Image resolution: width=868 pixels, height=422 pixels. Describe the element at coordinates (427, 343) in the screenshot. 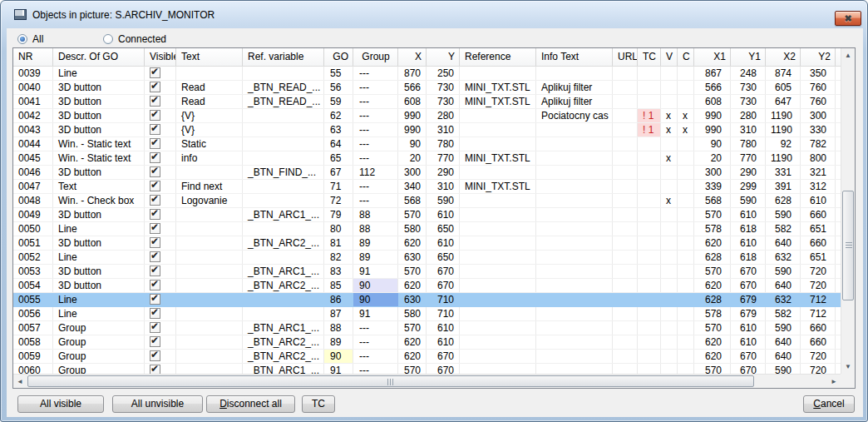

I see `table-row: 0058Group_BTN_ARC2_...89---6206106206106…` at that location.